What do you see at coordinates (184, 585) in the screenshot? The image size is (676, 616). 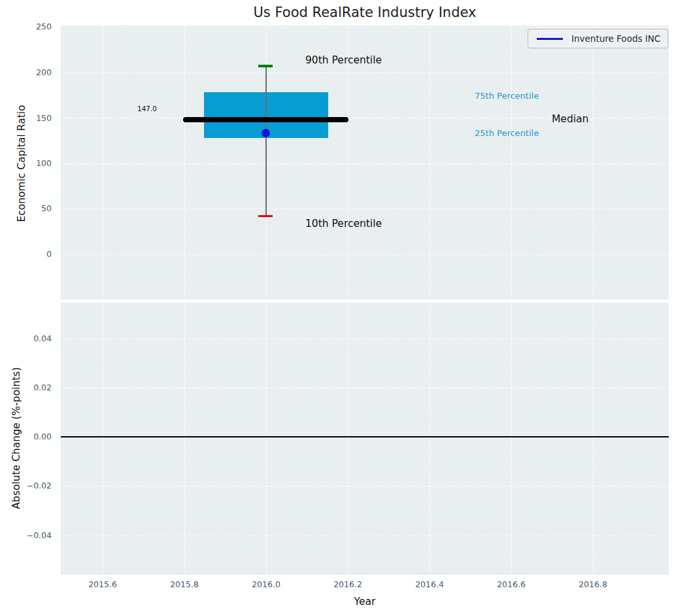 I see `x-tick-label: 2015.8` at bounding box center [184, 585].